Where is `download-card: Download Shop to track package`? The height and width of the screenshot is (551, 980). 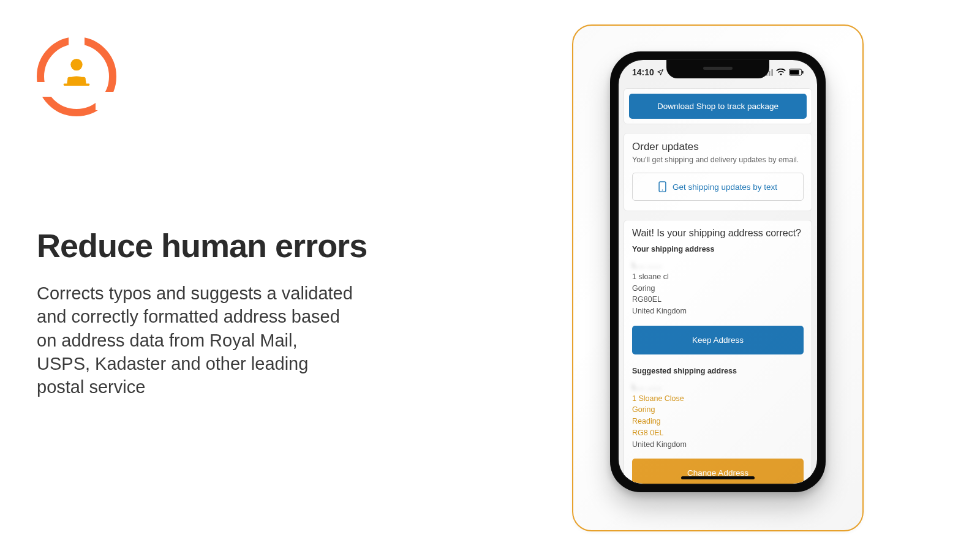 download-card: Download Shop to track package is located at coordinates (718, 107).